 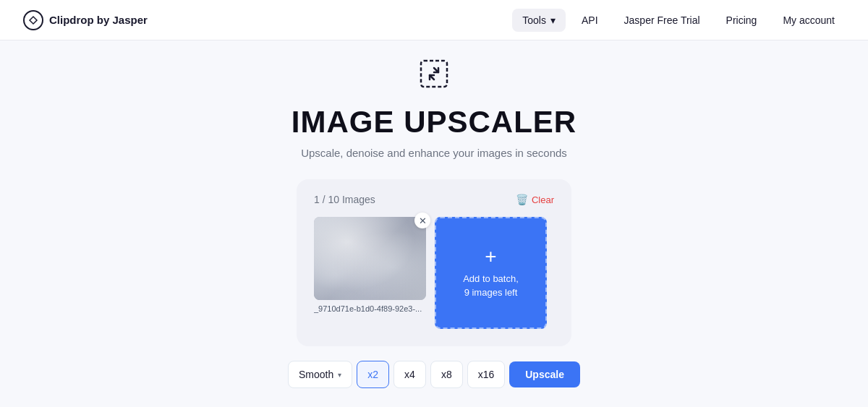 I want to click on image-item: ✕ _9710d71e-b1d0-4f89-92e3-..., so click(x=370, y=273).